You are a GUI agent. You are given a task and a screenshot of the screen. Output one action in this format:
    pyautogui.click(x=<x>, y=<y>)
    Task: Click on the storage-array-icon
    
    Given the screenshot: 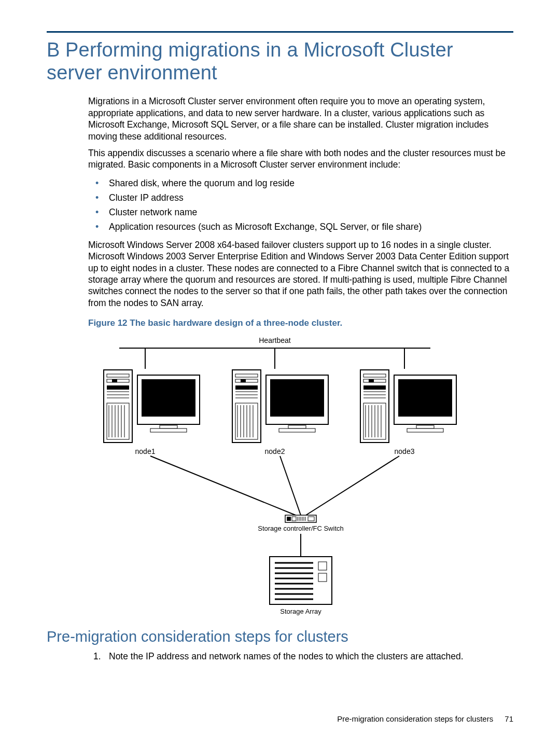 What is the action you would take?
    pyautogui.click(x=301, y=581)
    